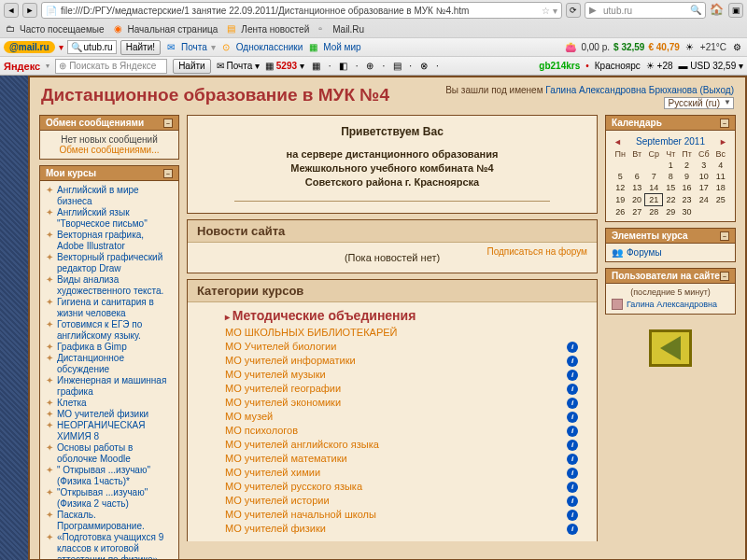  I want to click on bookmark-home: ◉Начальная страница, so click(166, 29).